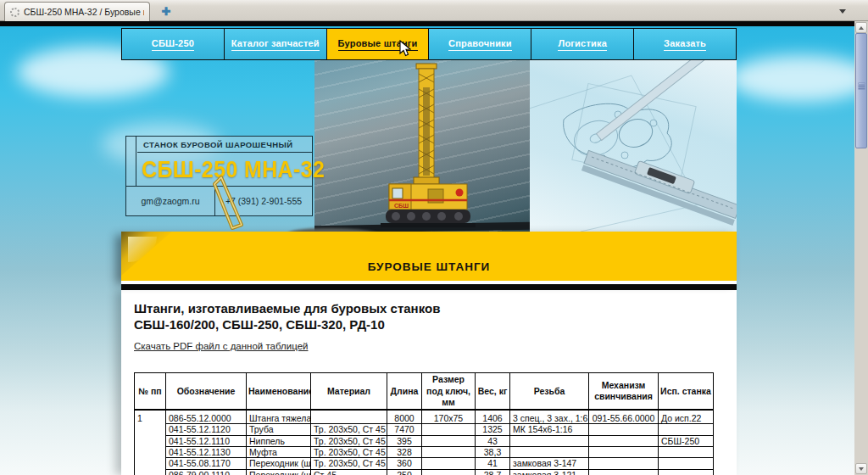 Image resolution: width=868 pixels, height=475 pixels. Describe the element at coordinates (405, 463) in the screenshot. I see `table-cell: 360` at that location.